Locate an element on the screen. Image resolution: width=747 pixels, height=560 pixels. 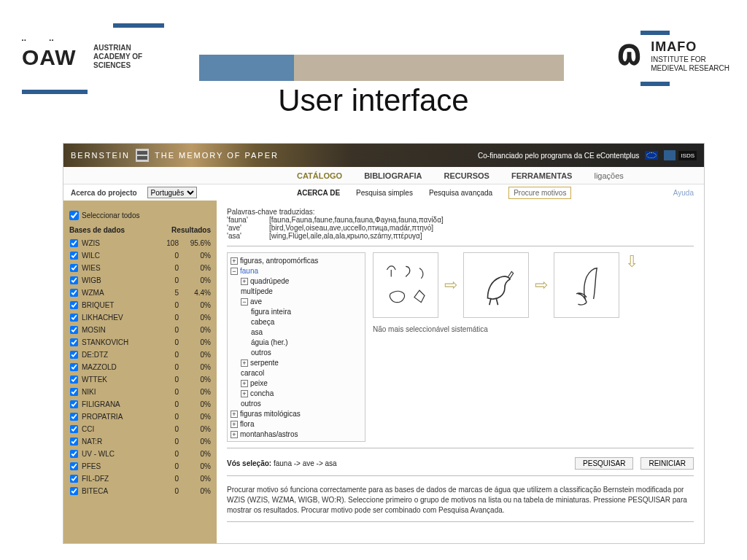
oaw-logo: ¨ ¨ OAW is located at coordinates (50, 58).